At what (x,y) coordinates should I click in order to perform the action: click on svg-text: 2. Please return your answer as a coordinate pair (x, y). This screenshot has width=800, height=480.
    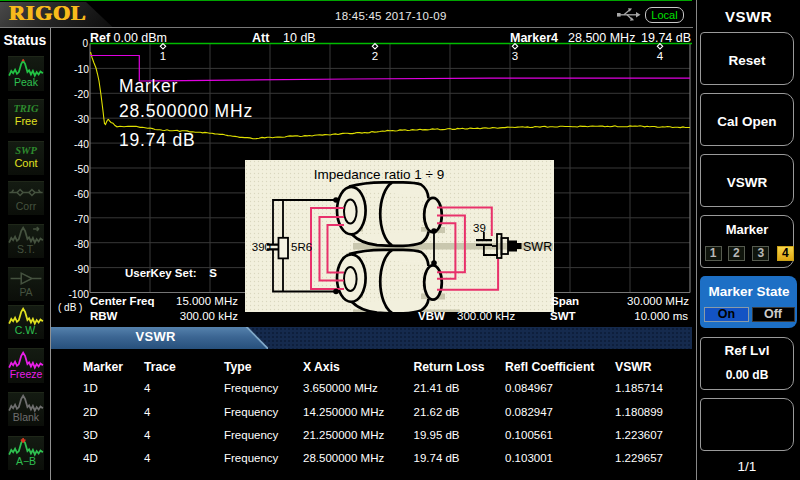
    Looking at the image, I should click on (375, 56).